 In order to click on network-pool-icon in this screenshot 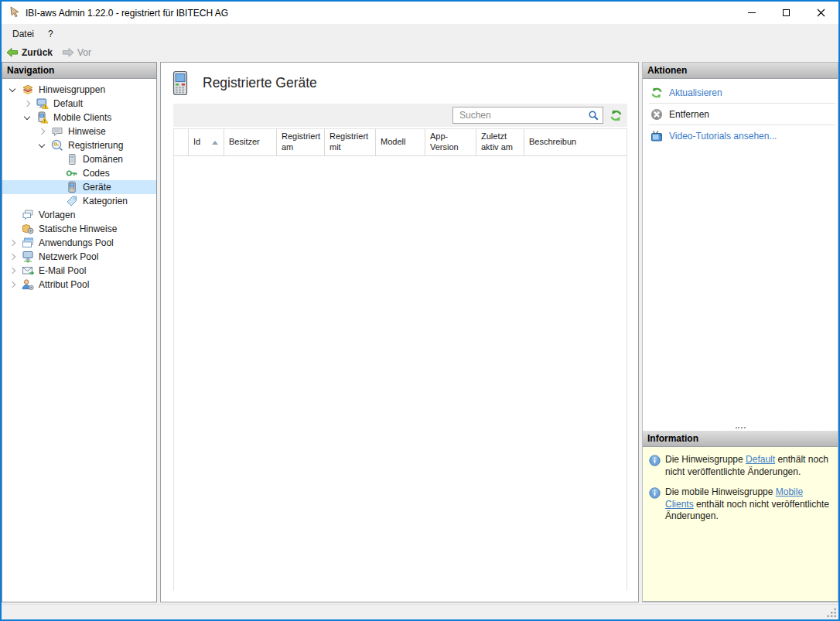, I will do `click(28, 257)`.